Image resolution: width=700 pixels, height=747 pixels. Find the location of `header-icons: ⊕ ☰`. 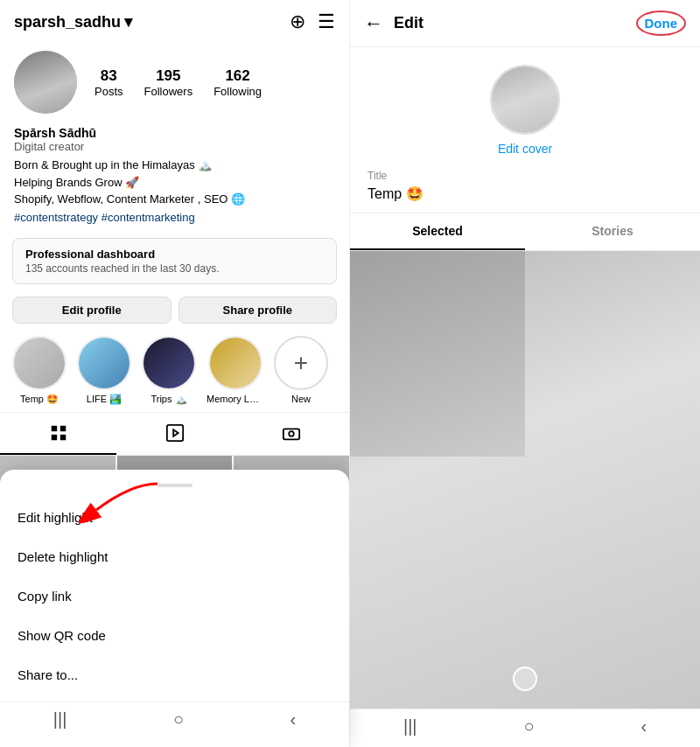

header-icons: ⊕ ☰ is located at coordinates (312, 22).